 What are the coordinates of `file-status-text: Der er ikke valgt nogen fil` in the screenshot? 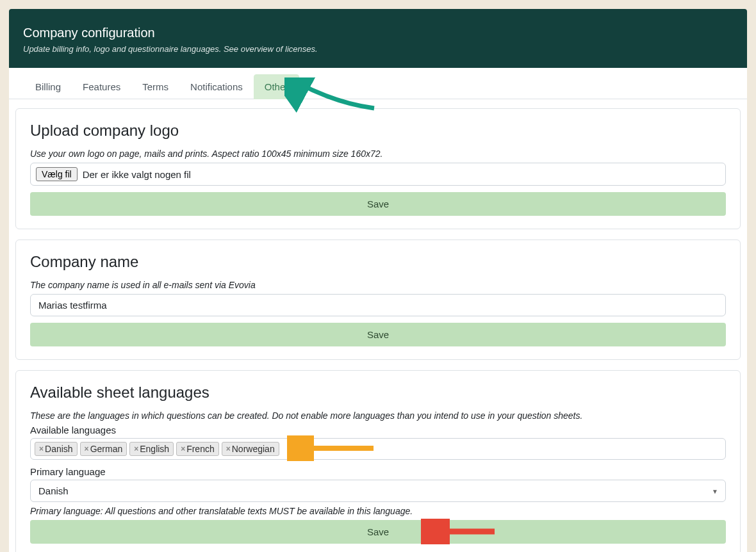 It's located at (137, 174).